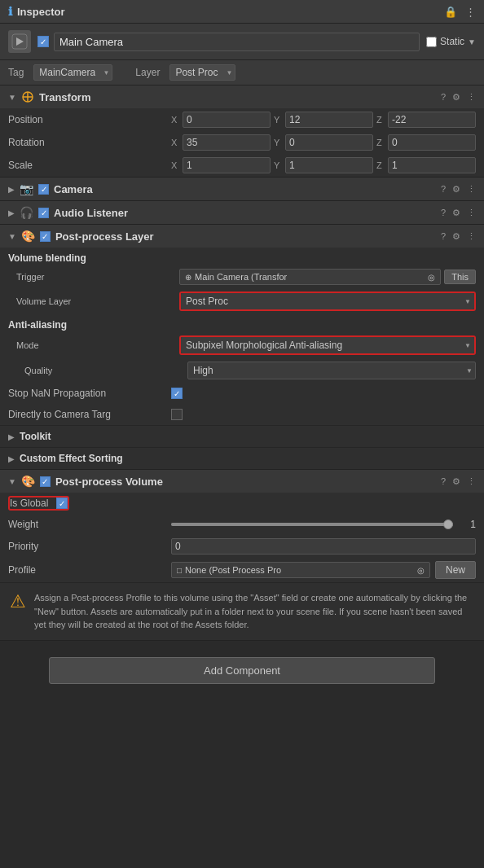  What do you see at coordinates (310, 277) in the screenshot?
I see `trigger-ref: ⊕ Main Camera (Transfor ◎` at bounding box center [310, 277].